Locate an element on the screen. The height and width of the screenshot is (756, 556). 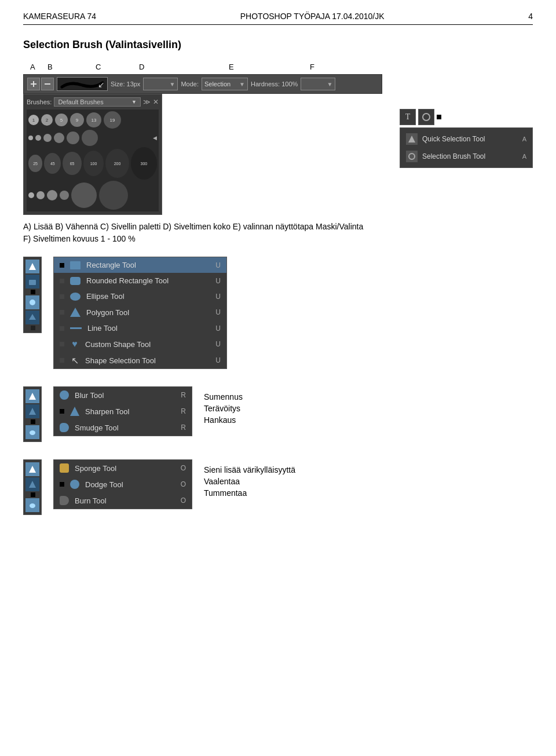
panel-expand: ≫ is located at coordinates (147, 102).